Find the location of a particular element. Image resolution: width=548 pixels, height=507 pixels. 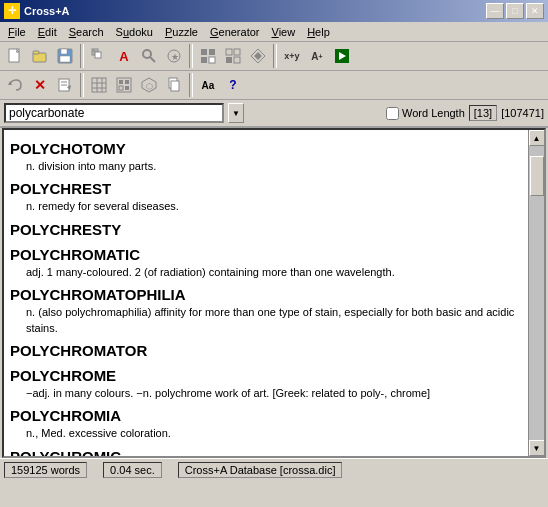

search-bar: ▼ Word Length [13] [107471] is located at coordinates (274, 114).